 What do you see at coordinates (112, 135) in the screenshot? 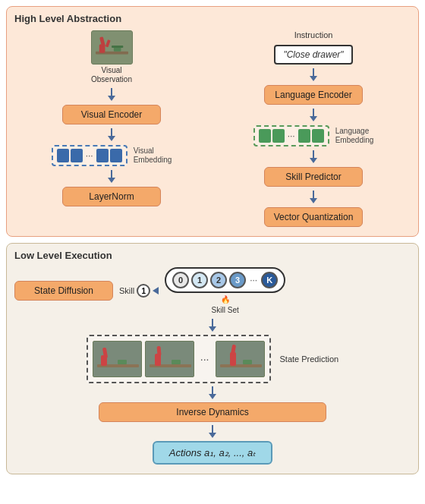
I see `arrow-to-visual-embed` at bounding box center [112, 135].